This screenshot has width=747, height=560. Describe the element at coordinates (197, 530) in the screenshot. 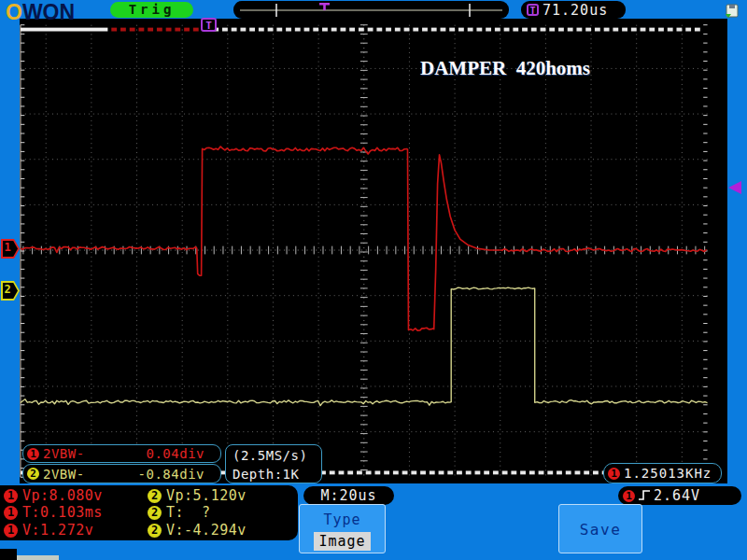

I see `measurement-row: 2 V:-4.294v` at that location.